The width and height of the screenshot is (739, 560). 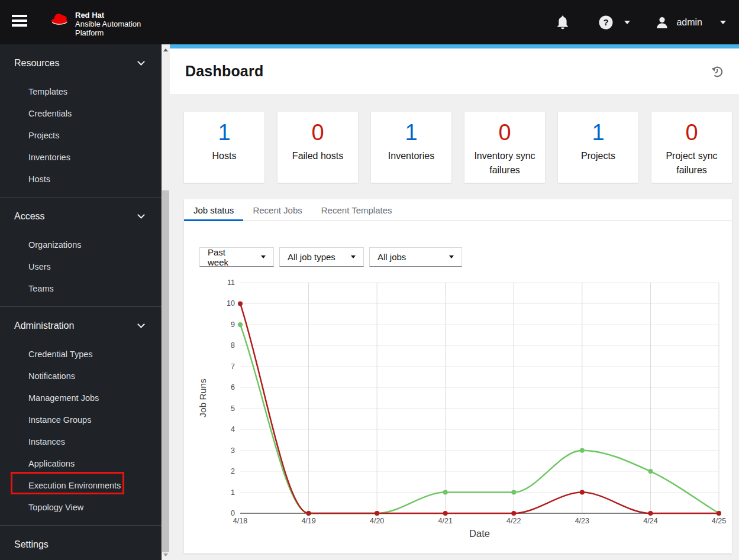 What do you see at coordinates (318, 156) in the screenshot?
I see `card-label: Failed hosts` at bounding box center [318, 156].